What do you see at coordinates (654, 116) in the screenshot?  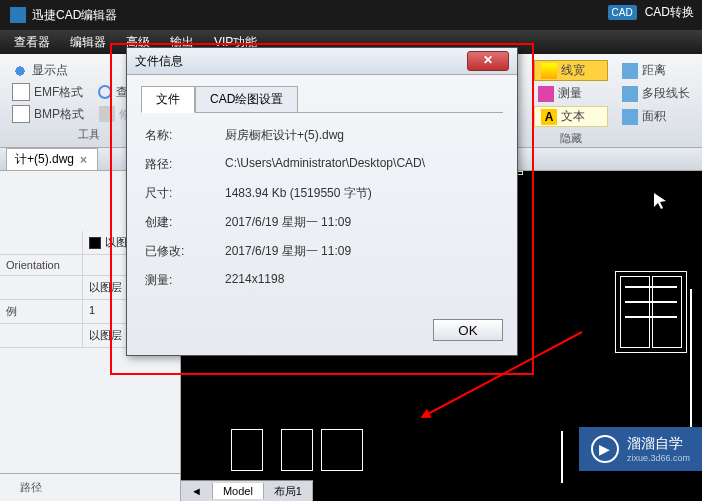 I see `area-label: 面积` at bounding box center [654, 116].